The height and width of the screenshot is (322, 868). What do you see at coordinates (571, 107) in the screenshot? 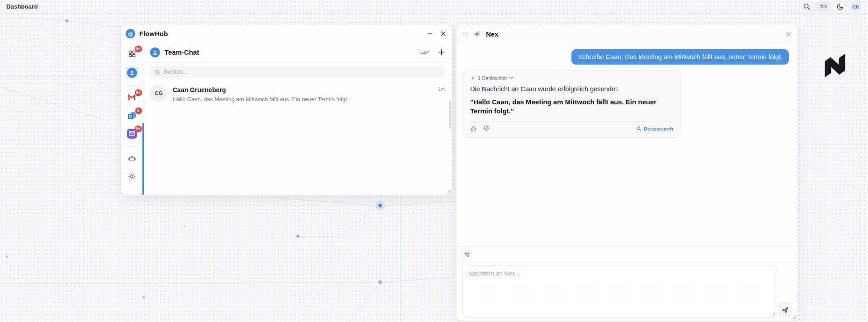
I see `assistant-message-quote: "Hallo Caan, das Meeting am Mittwoch fäl…` at bounding box center [571, 107].